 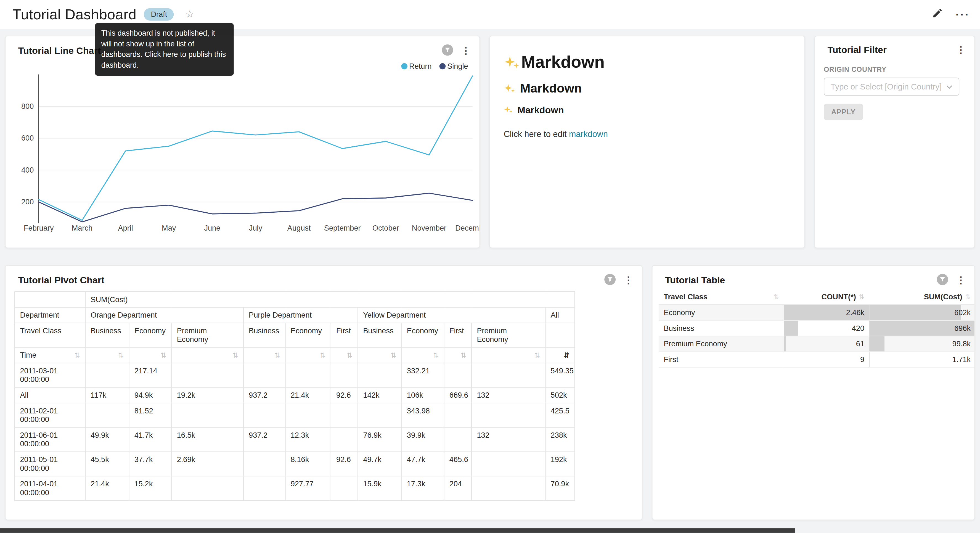 What do you see at coordinates (151, 375) in the screenshot?
I see `pivot-value-cell: 217.14` at bounding box center [151, 375].